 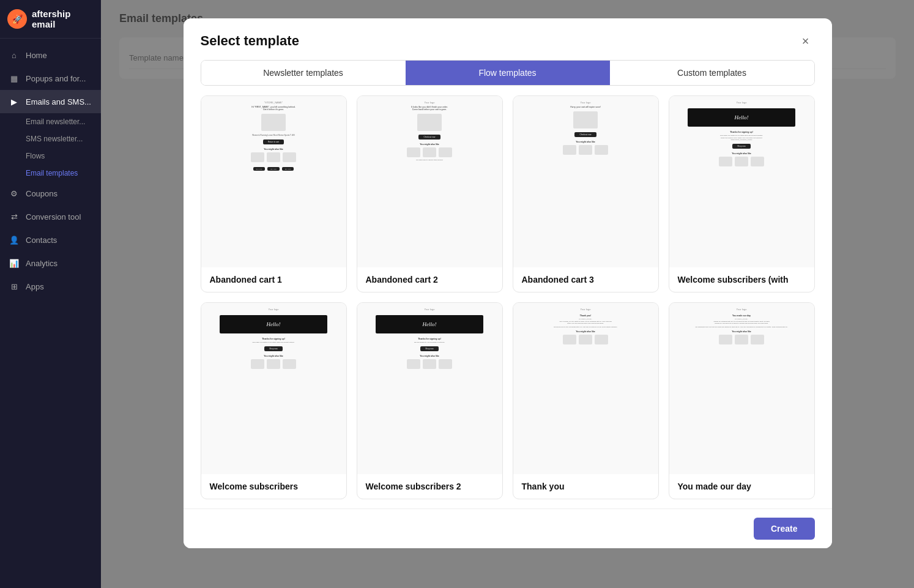 What do you see at coordinates (50, 240) in the screenshot?
I see `sidebar-item-contacts: 👤 Contacts` at bounding box center [50, 240].